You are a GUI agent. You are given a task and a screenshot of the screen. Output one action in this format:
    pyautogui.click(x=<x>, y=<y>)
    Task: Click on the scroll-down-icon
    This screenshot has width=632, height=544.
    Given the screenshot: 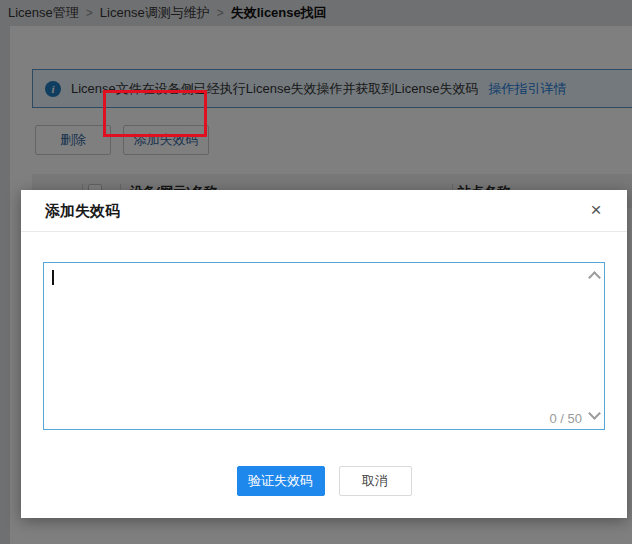 What is the action you would take?
    pyautogui.click(x=594, y=415)
    